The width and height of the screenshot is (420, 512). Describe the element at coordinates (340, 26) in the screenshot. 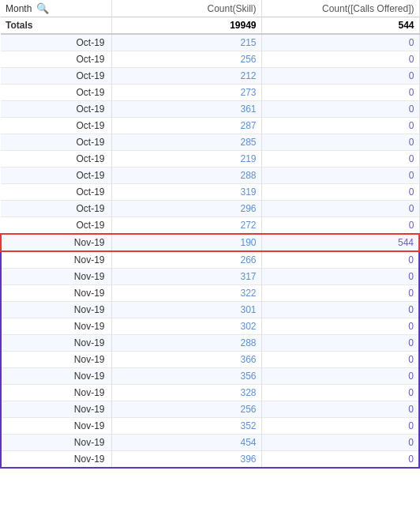

I see `totals-calls: 544` at that location.